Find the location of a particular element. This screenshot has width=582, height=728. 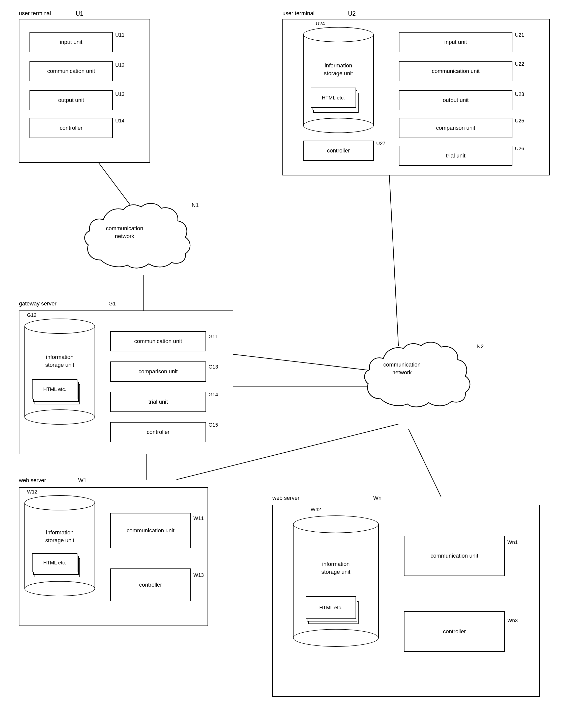

wn-id: Wn is located at coordinates (377, 498).